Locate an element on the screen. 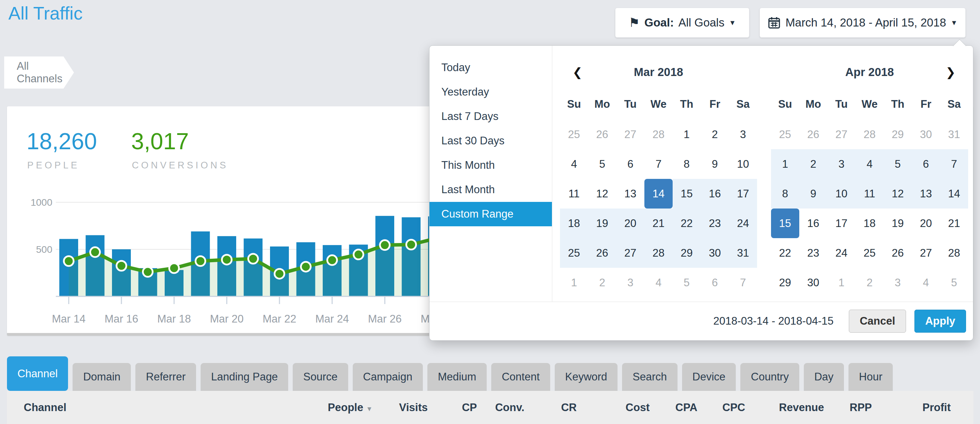 The width and height of the screenshot is (980, 424). chevron-right-icon: ❯ is located at coordinates (951, 72).